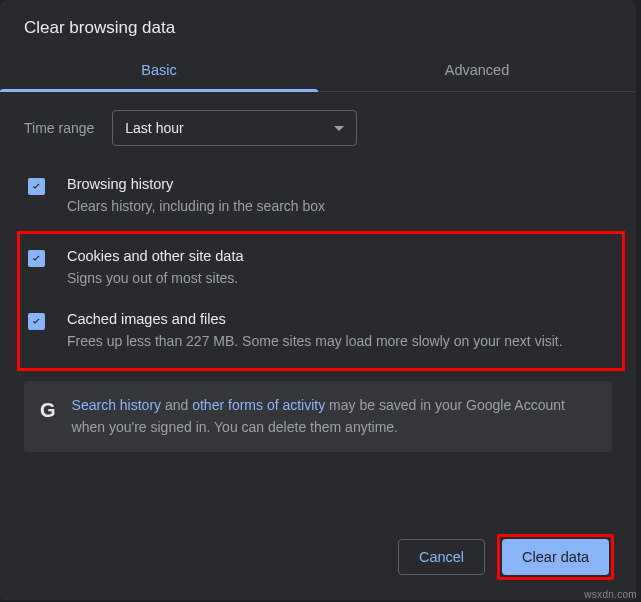 The width and height of the screenshot is (641, 602). I want to click on google-icon: G, so click(48, 410).